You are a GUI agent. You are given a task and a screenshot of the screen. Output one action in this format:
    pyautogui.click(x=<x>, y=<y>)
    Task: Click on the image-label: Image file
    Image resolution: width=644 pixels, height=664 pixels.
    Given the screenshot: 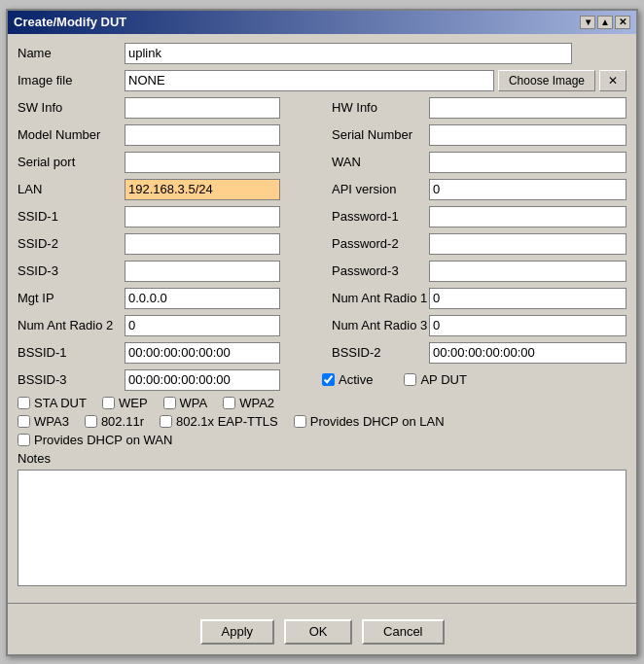 What is the action you would take?
    pyautogui.click(x=71, y=80)
    